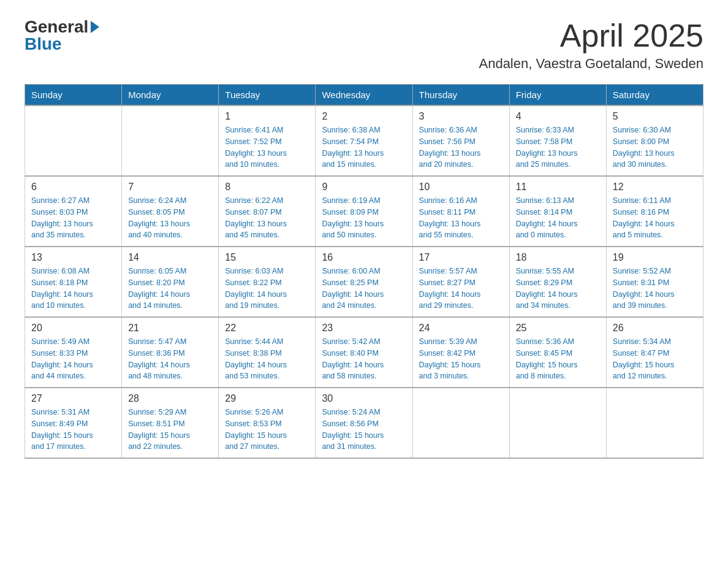 This screenshot has width=728, height=563. What do you see at coordinates (74, 423) in the screenshot?
I see `calendar-cell: 27Sunrise: 5:31 AMSunset: 8:49 PMDayligh…` at bounding box center [74, 423].